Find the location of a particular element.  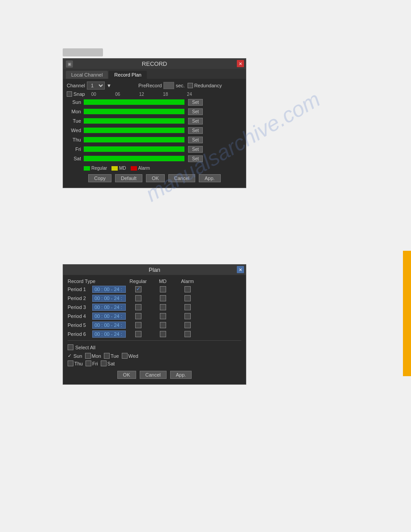

legend-regular-label: Regular is located at coordinates (99, 168).